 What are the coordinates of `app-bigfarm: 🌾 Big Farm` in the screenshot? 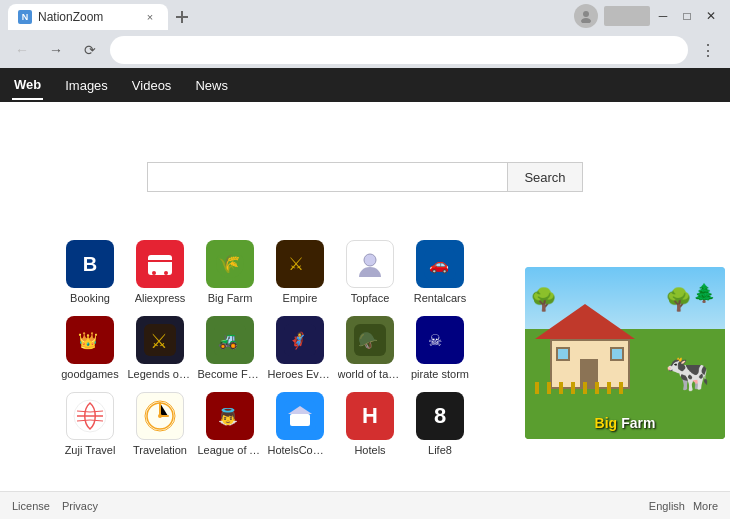 It's located at (230, 272).